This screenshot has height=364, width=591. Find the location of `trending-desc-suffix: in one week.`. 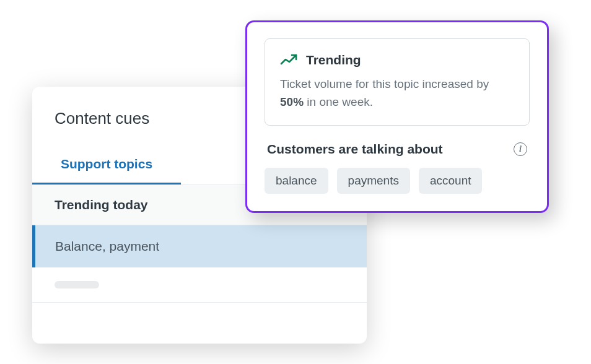

trending-desc-suffix: in one week. is located at coordinates (338, 102).